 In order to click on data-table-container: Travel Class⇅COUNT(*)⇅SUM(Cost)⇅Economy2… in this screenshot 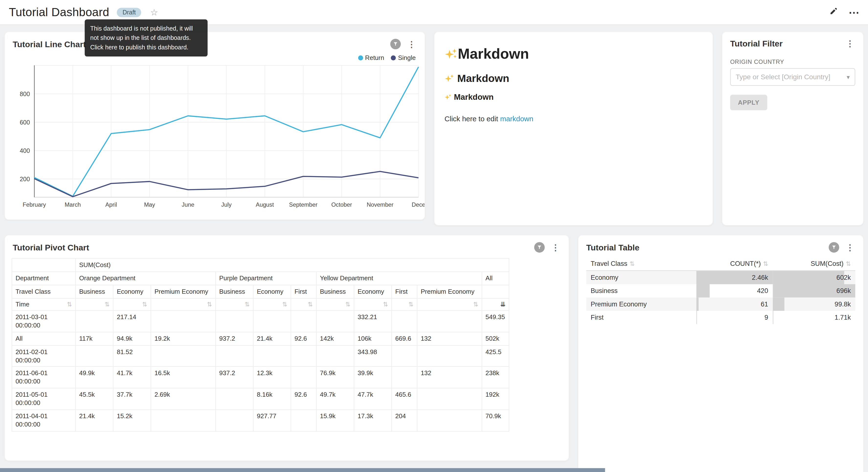, I will do `click(721, 290)`.